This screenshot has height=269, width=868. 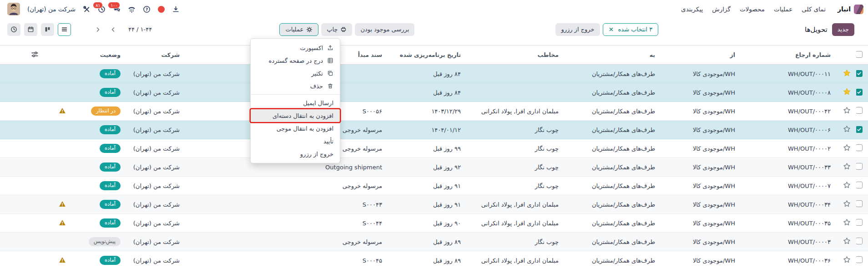 What do you see at coordinates (427, 223) in the screenshot?
I see `scheduled-cell: ۹۰ روز قبل` at bounding box center [427, 223].